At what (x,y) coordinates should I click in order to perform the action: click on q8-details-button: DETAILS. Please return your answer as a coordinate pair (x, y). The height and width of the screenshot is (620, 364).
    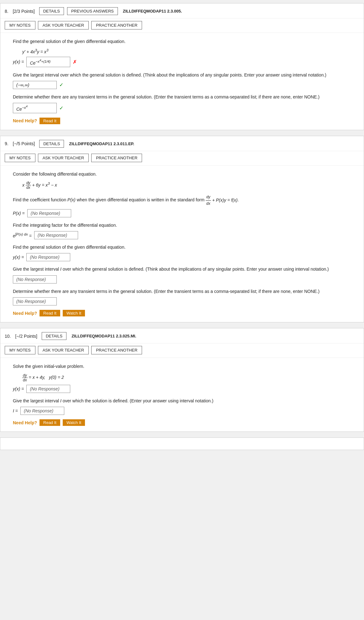
    Looking at the image, I should click on (51, 11).